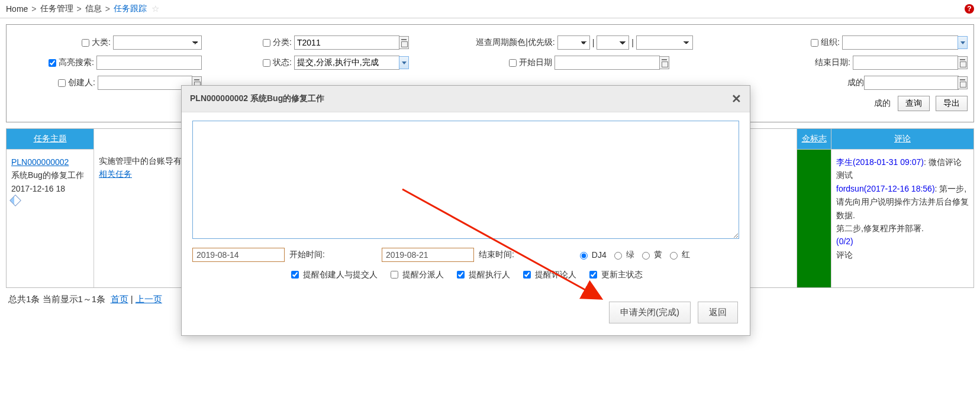 This screenshot has width=980, height=395. Describe the element at coordinates (149, 299) in the screenshot. I see `pager-prev: 上一页` at that location.